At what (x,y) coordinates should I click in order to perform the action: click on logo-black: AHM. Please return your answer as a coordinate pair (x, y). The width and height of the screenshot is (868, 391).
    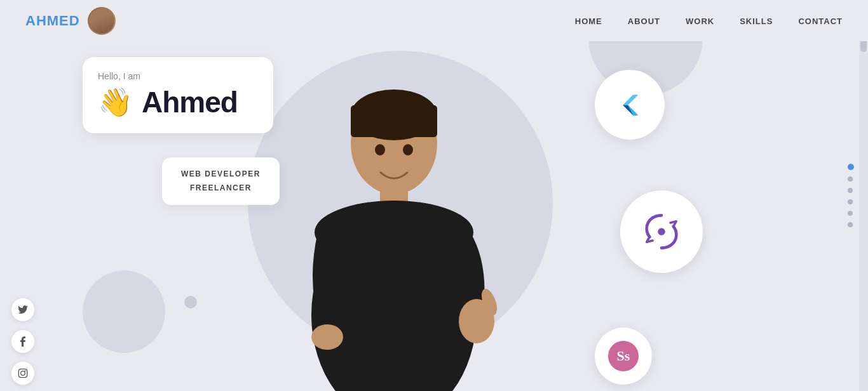
    Looking at the image, I should click on (42, 20).